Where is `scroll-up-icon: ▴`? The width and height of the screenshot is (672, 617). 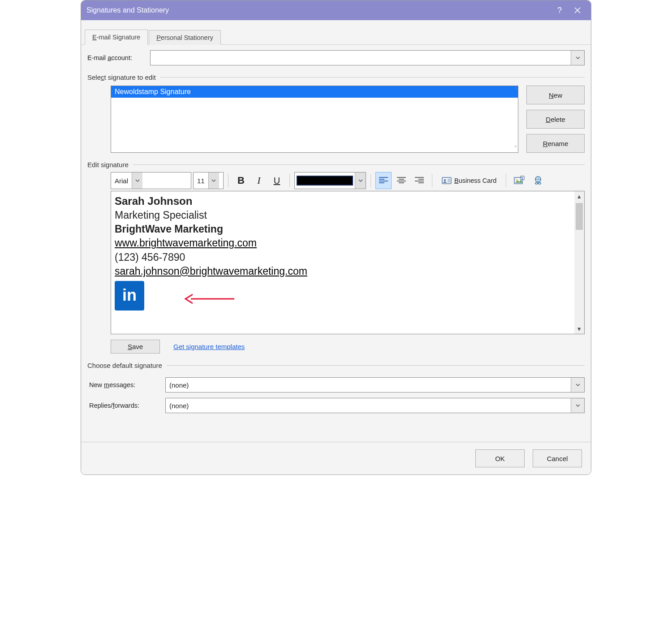 scroll-up-icon: ▴ is located at coordinates (579, 196).